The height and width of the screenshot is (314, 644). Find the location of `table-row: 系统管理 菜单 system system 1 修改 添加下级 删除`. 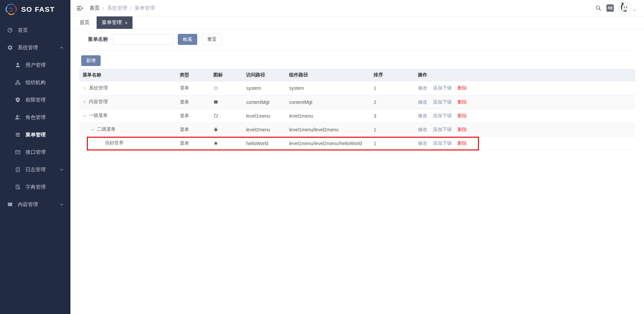

table-row: 系统管理 菜单 system system 1 修改 添加下级 删除 is located at coordinates (357, 88).